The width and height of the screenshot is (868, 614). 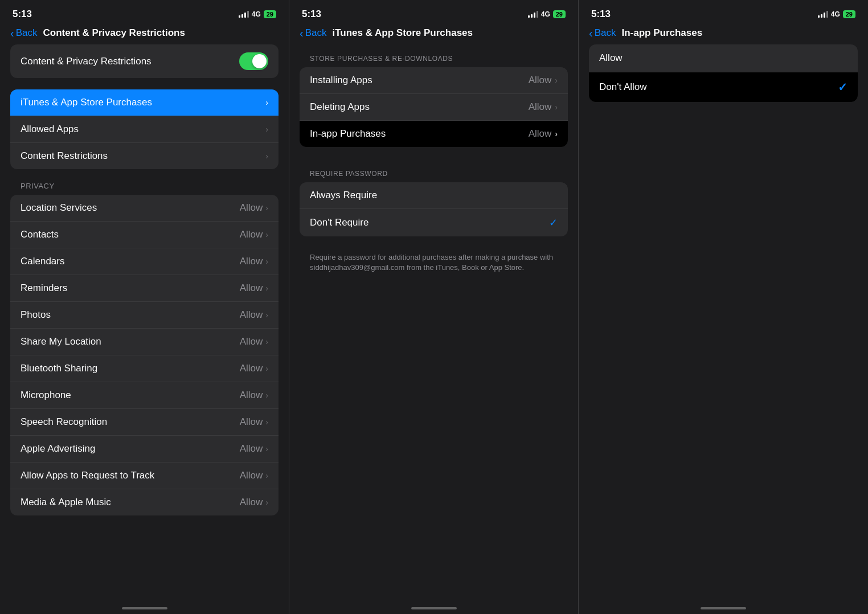 I want to click on privacy-label-contacts: Contacts, so click(x=40, y=235).